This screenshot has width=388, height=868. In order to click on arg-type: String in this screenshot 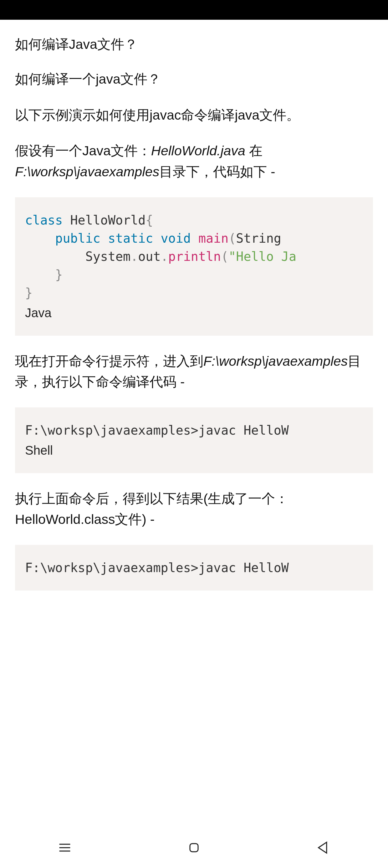, I will do `click(262, 239)`.